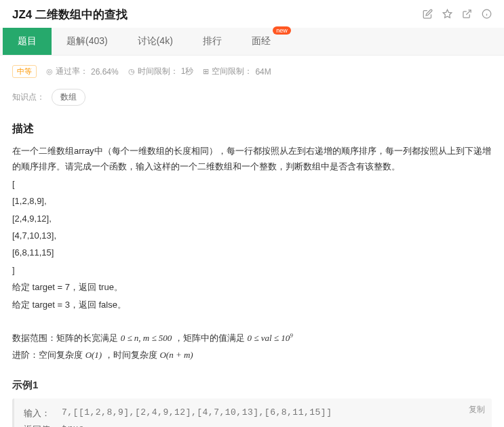  Describe the element at coordinates (27, 41) in the screenshot. I see `tab-problem: 题目` at that location.